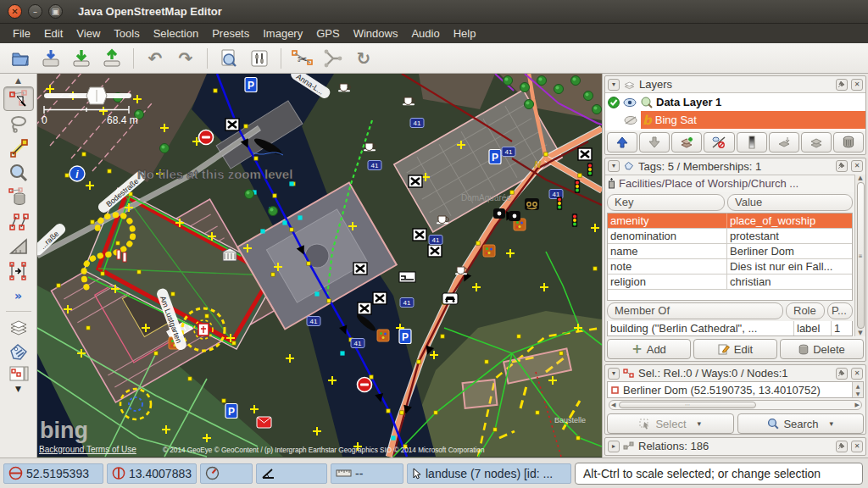 The image size is (868, 488). I want to click on layer-duplicate-button, so click(816, 142).